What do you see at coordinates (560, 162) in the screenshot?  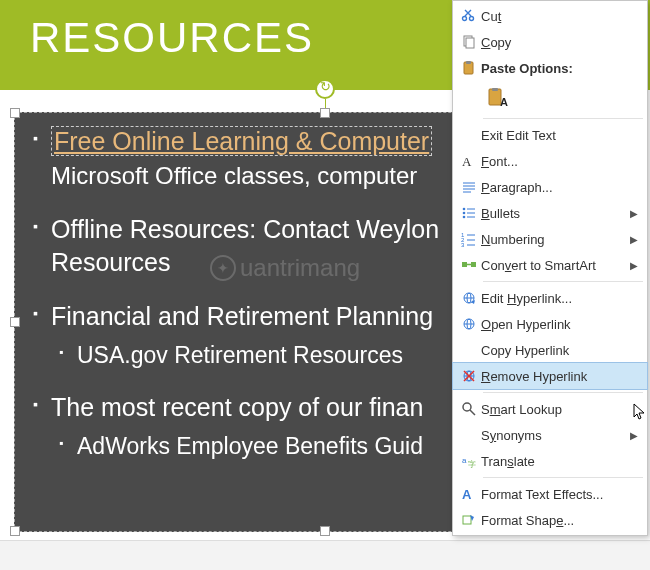 I see `menu-label: Font...` at bounding box center [560, 162].